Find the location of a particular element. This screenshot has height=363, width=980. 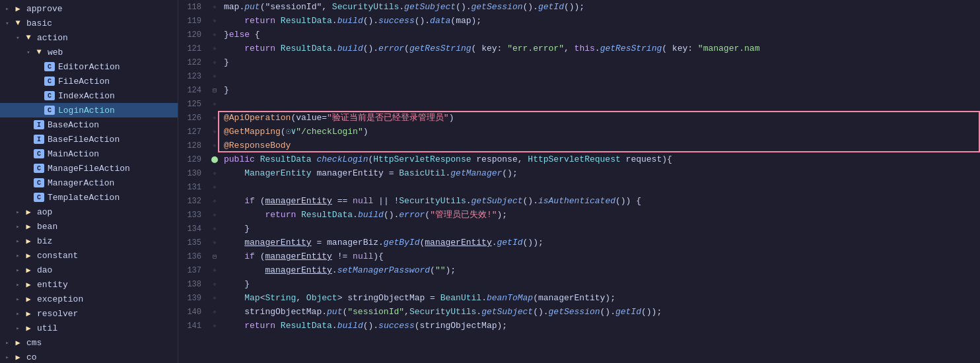

code-line: 118◆map.put("sessionId", SecurityUtils.g… is located at coordinates (579, 7).